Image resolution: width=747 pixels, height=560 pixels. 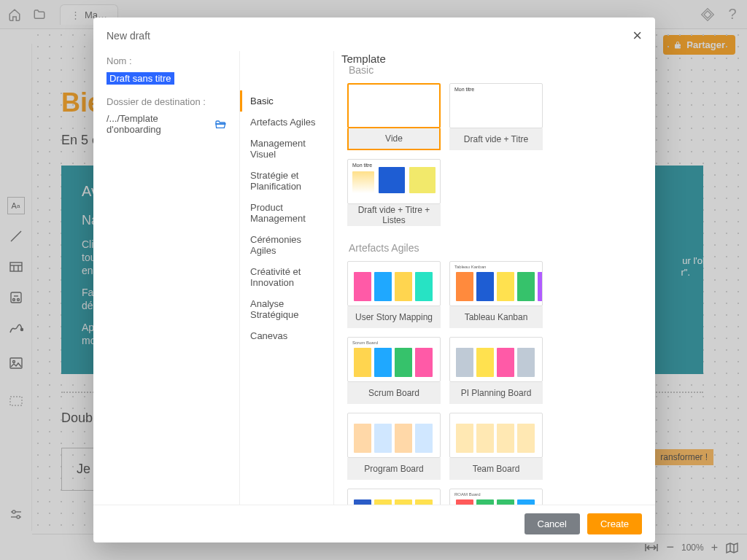 What do you see at coordinates (394, 359) in the screenshot?
I see `template-thumbnail: Scrum Board` at bounding box center [394, 359].